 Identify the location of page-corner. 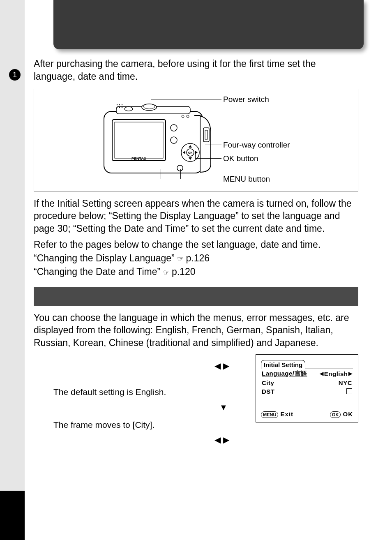
(12, 515).